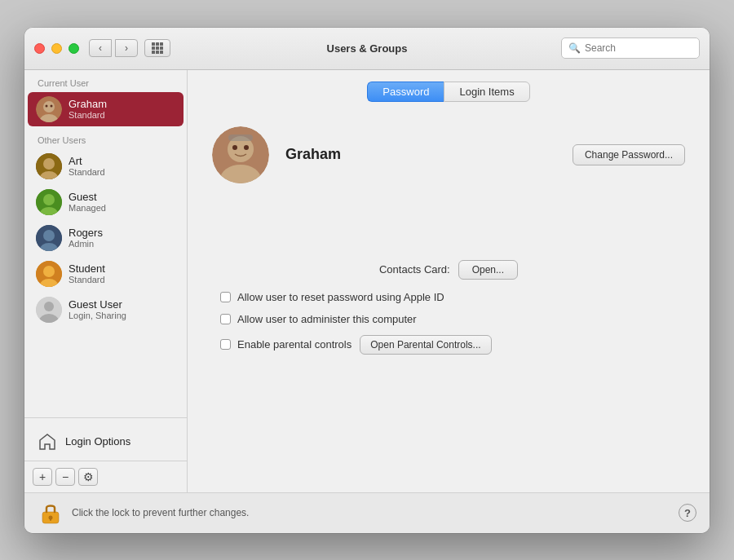 This screenshot has width=734, height=560. What do you see at coordinates (98, 310) in the screenshot?
I see `user-info-guestuser: Guest User Login, Sharing` at bounding box center [98, 310].